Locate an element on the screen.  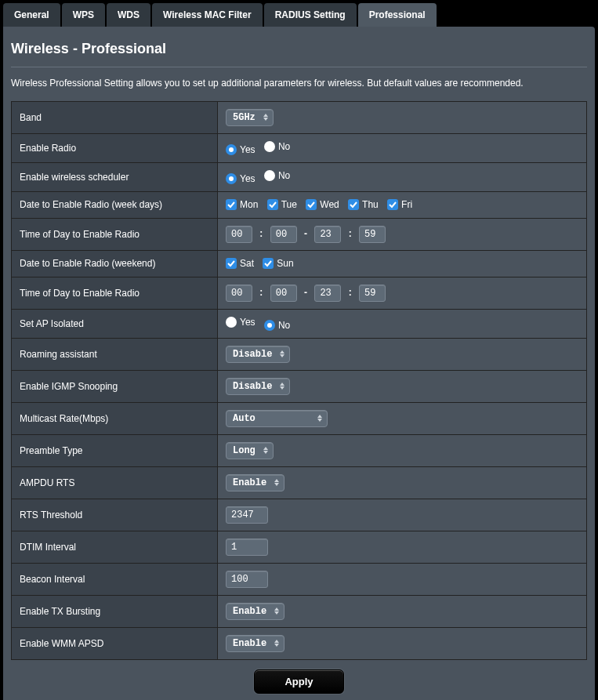
rts-input is located at coordinates (247, 515).